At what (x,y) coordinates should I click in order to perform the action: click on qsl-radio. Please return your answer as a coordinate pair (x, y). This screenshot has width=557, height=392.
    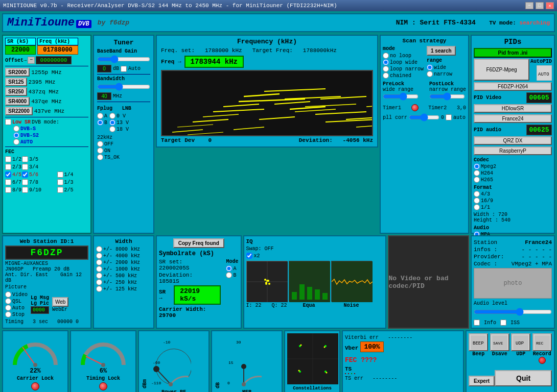
    Looking at the image, I should click on (8, 301).